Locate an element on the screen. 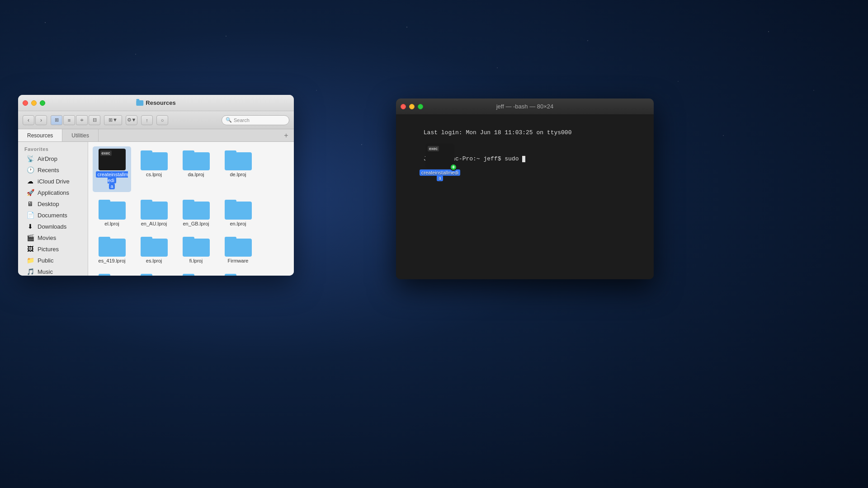 The image size is (868, 488). music-icon: 🎵 is located at coordinates (30, 272).